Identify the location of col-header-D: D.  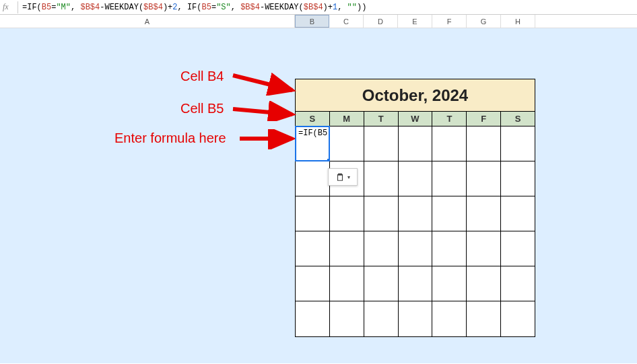
(381, 22).